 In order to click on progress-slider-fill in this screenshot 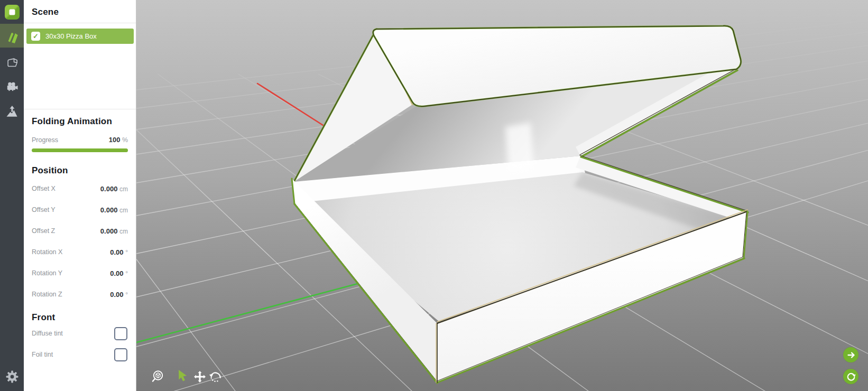, I will do `click(80, 150)`.